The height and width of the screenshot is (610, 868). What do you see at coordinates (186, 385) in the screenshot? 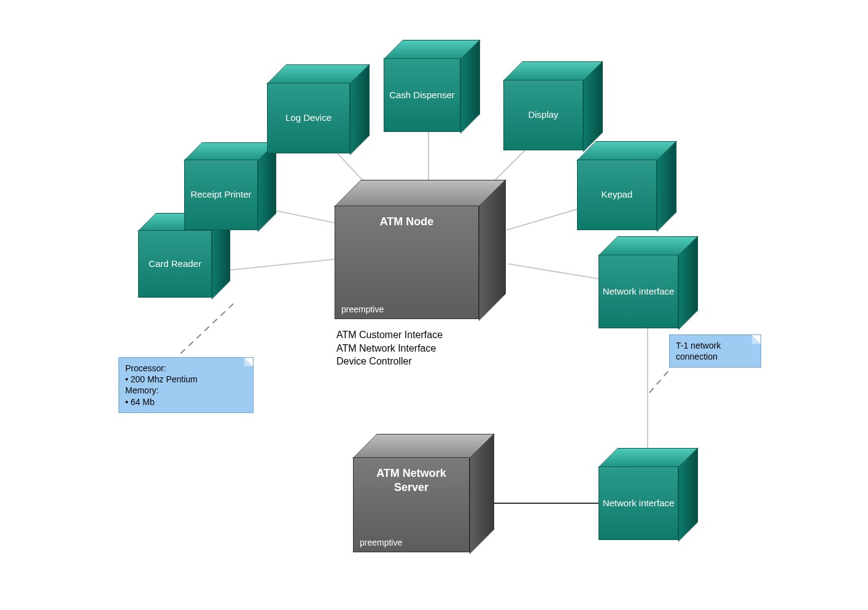
I see `note-processor: Processor: • 200 Mhz Pentium Memory: • 6…` at bounding box center [186, 385].